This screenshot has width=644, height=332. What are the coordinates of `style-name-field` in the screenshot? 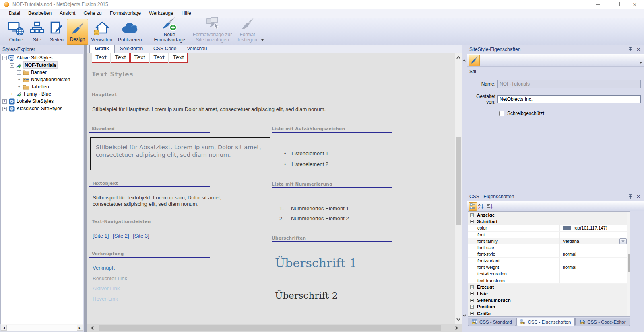 It's located at (569, 84).